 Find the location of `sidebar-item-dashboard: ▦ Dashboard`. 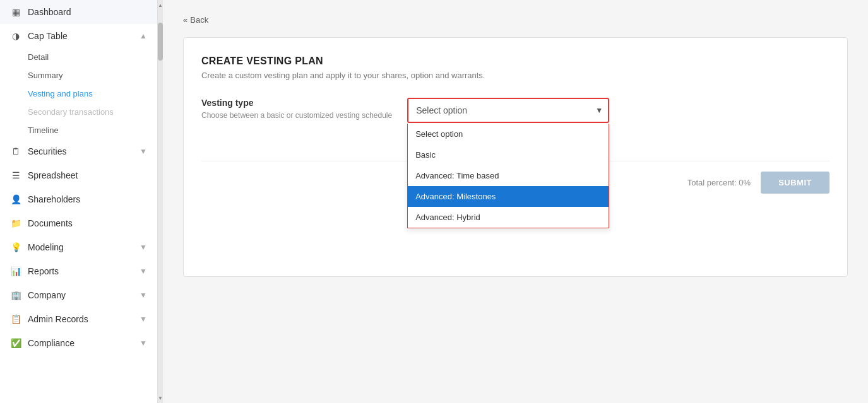

sidebar-item-dashboard: ▦ Dashboard is located at coordinates (78, 12).